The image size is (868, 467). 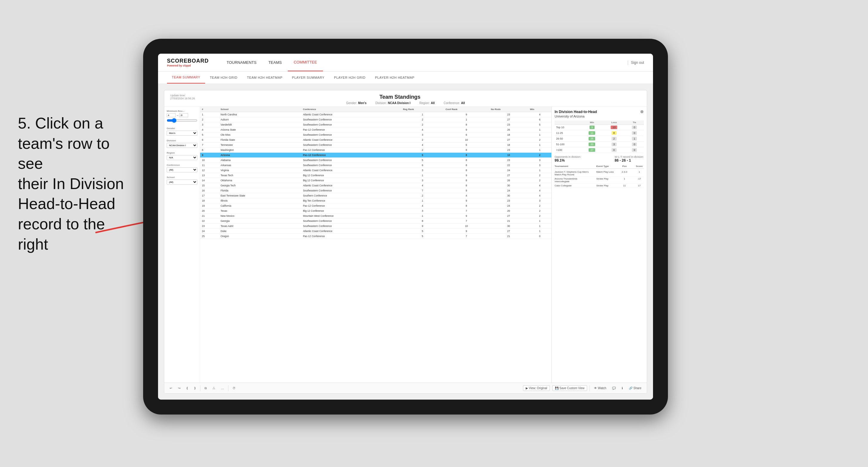 I want to click on forward-button: ⟫, so click(x=195, y=388).